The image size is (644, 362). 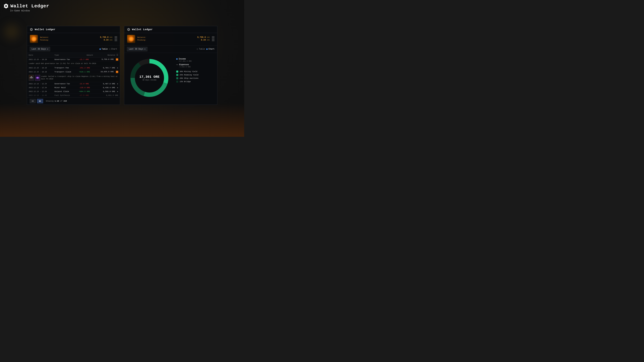 I want to click on left-chart-view-option: Chart, so click(x=113, y=49).